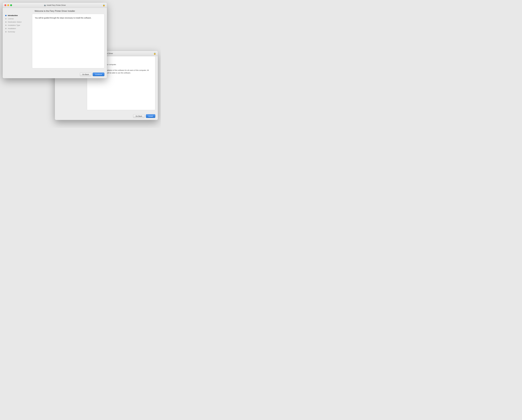 This screenshot has width=522, height=420. What do you see at coordinates (18, 41) in the screenshot?
I see `sidebar-1: Introduction License Destination Select …` at bounding box center [18, 41].